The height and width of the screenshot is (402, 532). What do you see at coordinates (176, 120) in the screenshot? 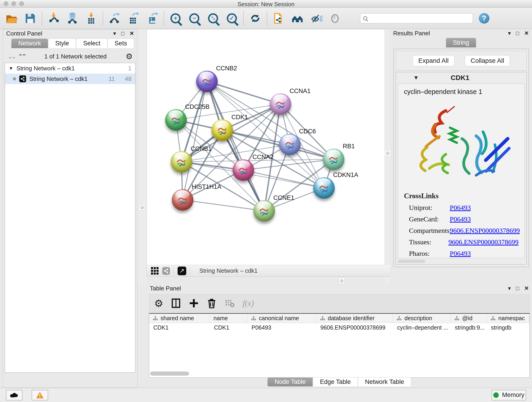
I see `node-CDC25B` at bounding box center [176, 120].